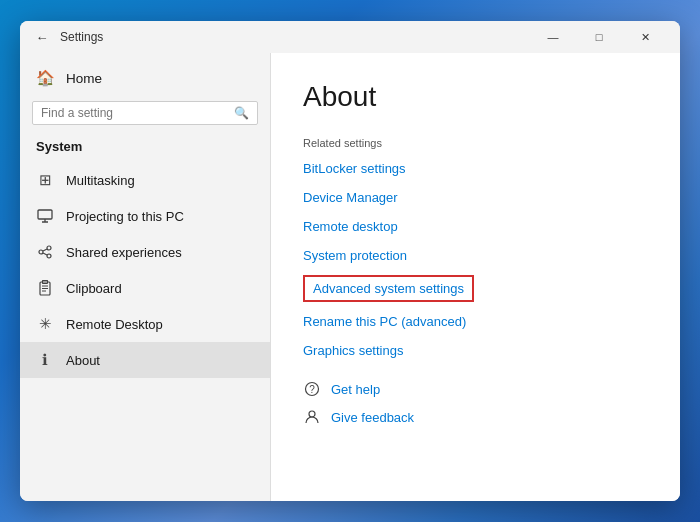 This screenshot has height=522, width=700. I want to click on sidebar-item-label: Projecting to this PC, so click(125, 216).